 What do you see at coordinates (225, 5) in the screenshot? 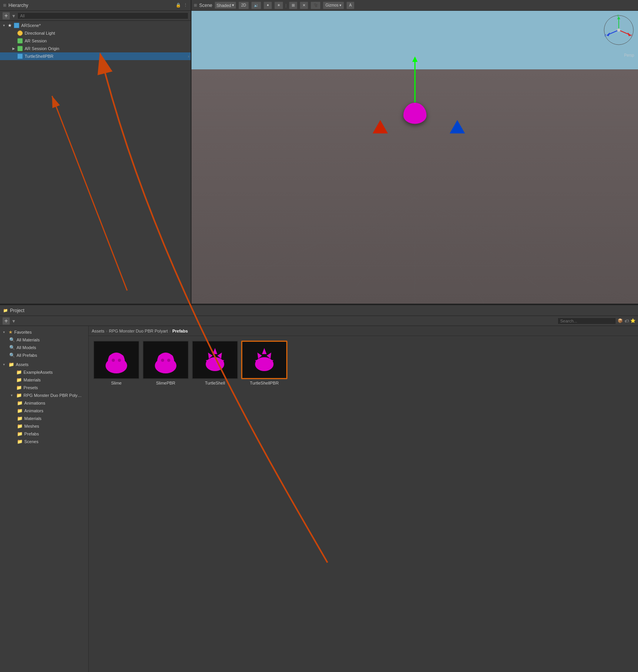
I see `shaded-dropdown: Shaded ▾` at bounding box center [225, 5].